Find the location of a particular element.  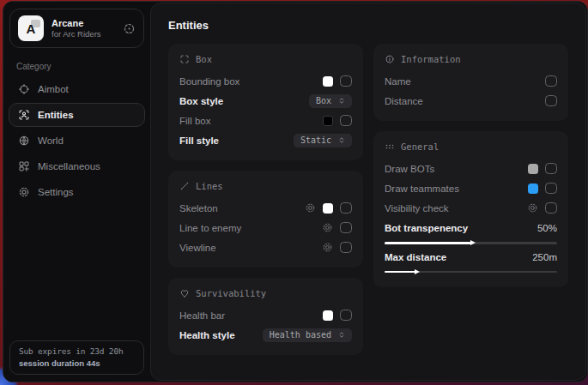

sidebar-item-entities: Entities is located at coordinates (77, 115).